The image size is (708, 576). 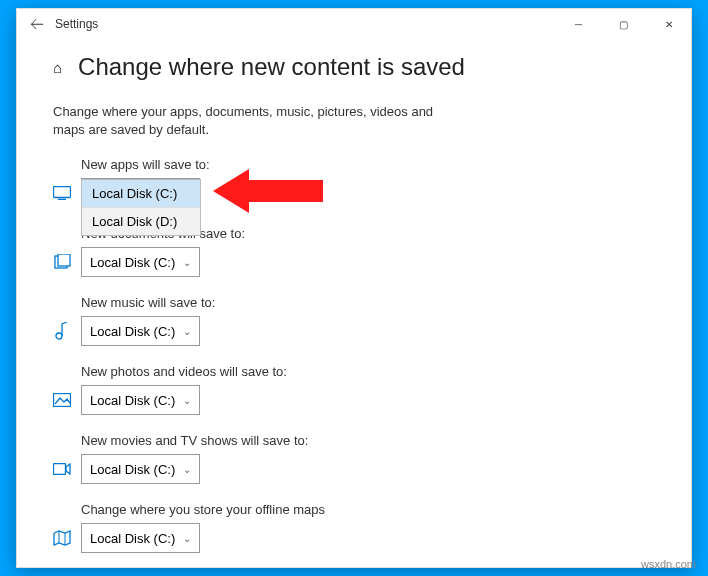 What do you see at coordinates (368, 164) in the screenshot?
I see `group-label: New apps will save to:` at bounding box center [368, 164].